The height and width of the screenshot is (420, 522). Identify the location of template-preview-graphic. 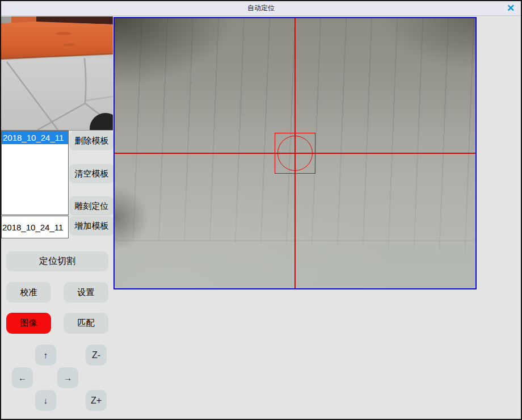
(57, 73).